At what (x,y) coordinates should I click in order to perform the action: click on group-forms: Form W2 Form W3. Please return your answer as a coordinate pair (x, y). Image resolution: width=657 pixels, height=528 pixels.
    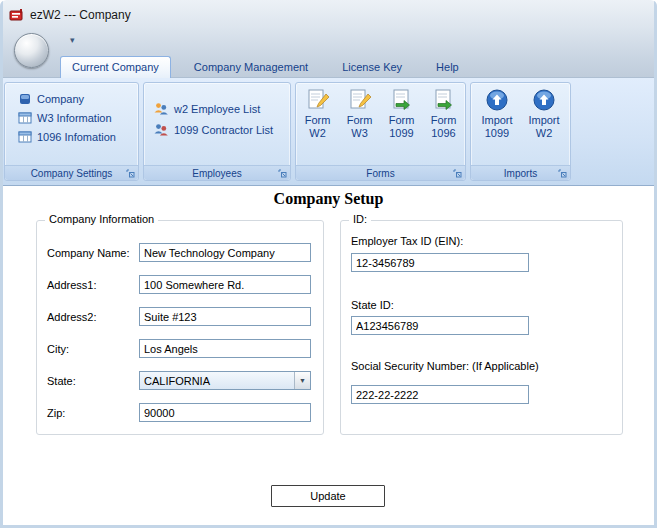
    Looking at the image, I should click on (380, 132).